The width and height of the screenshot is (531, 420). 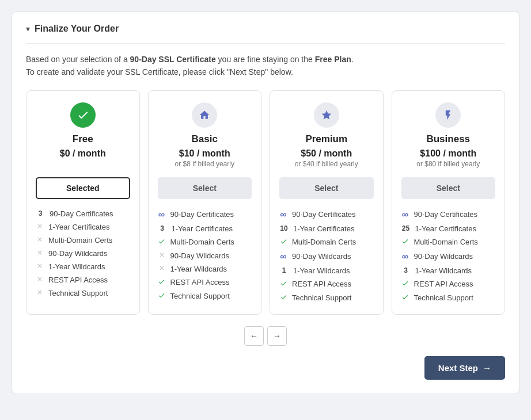 I want to click on chevron-icon: ▾, so click(x=28, y=29).